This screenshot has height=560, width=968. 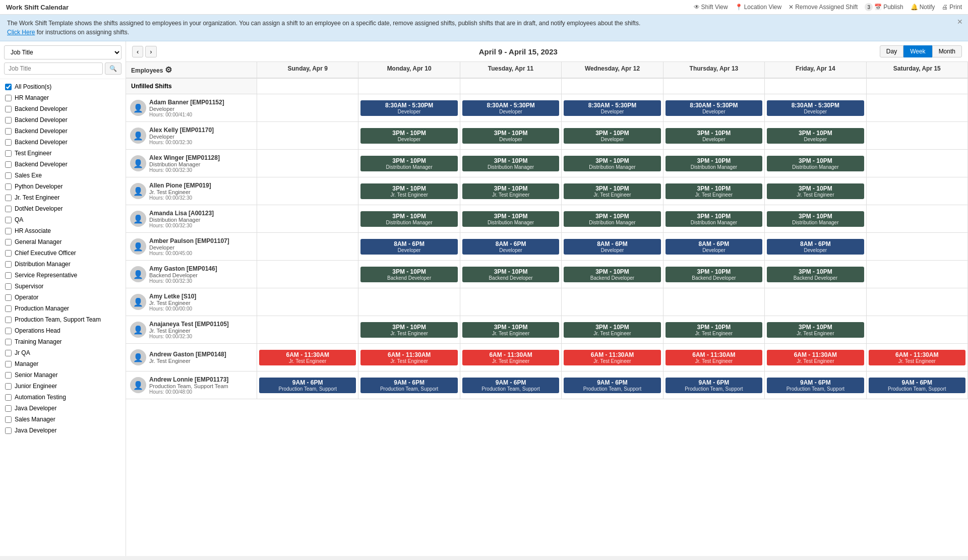 I want to click on sidebar-item: Manager, so click(x=63, y=364).